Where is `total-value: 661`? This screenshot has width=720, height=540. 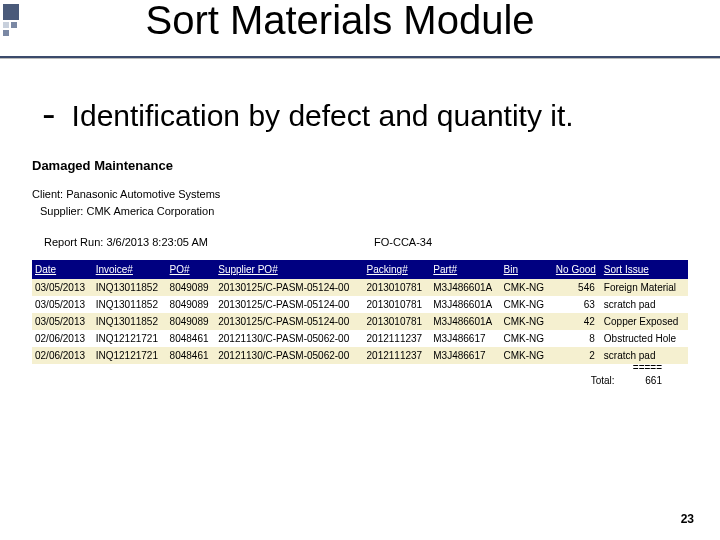
total-value: 661 is located at coordinates (654, 380).